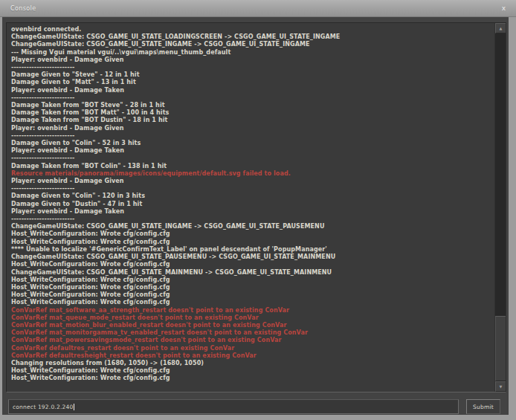 This screenshot has width=516, height=420. What do you see at coordinates (251, 120) in the screenshot?
I see `console-line: Damage Taken from "BOT Dustin" - 18 in 1…` at bounding box center [251, 120].